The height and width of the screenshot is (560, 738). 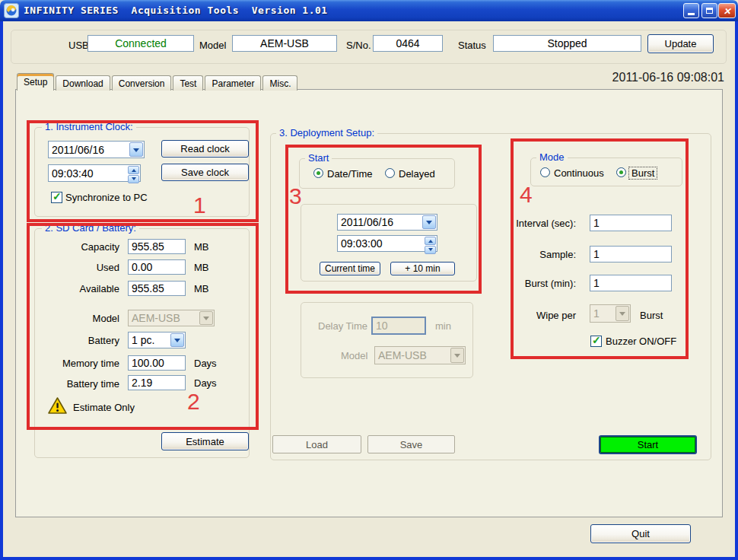 I want to click on delay-box, so click(x=386, y=340).